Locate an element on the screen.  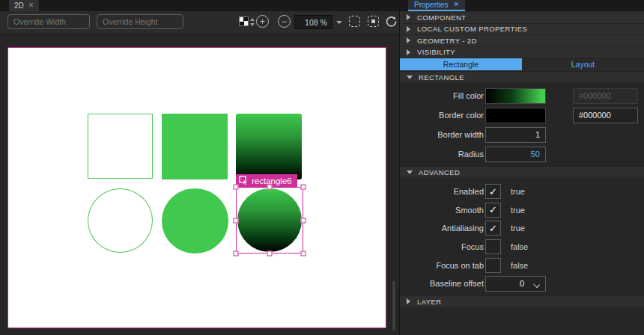
radius-row: Radius is located at coordinates (522, 154).